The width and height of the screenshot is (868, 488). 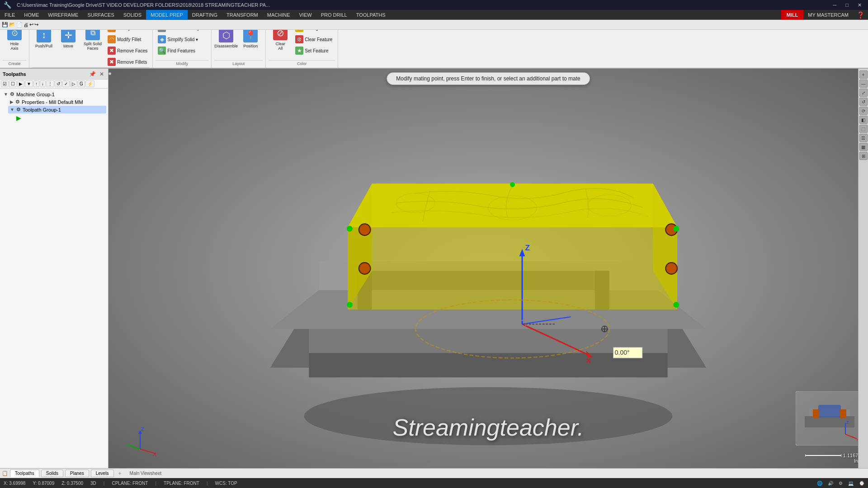 What do you see at coordinates (120, 474) in the screenshot?
I see `add-tab-btn: +` at bounding box center [120, 474].